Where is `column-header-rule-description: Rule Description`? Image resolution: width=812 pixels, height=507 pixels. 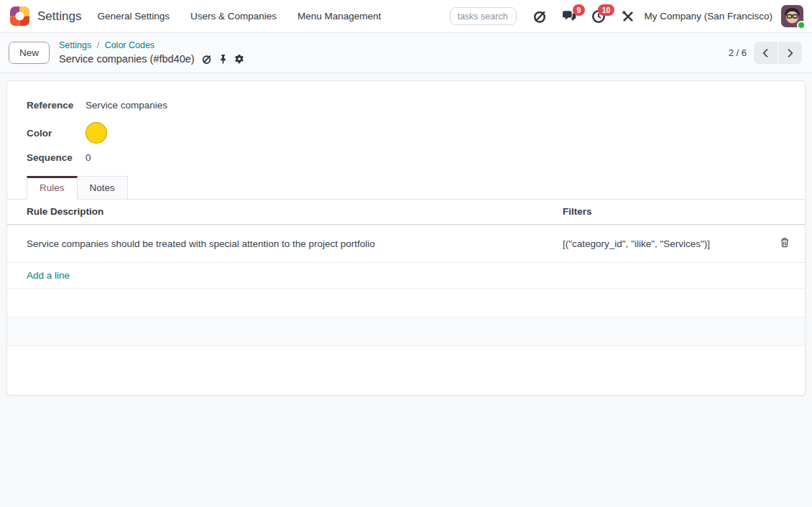 column-header-rule-description: Rule Description is located at coordinates (285, 213).